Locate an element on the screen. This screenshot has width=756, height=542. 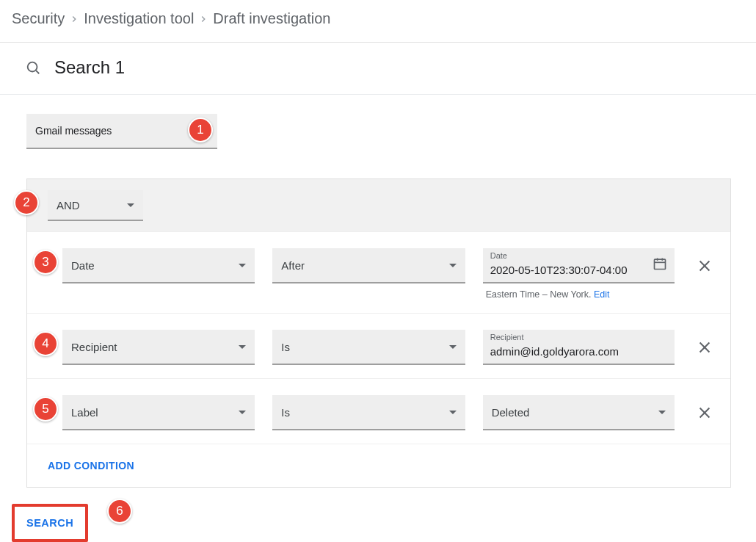
condition-value: Deleted is located at coordinates (511, 413).